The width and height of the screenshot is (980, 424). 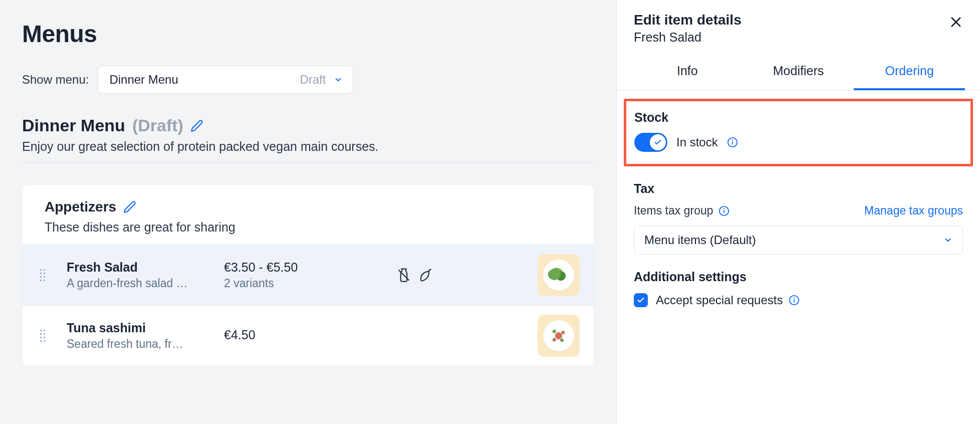 What do you see at coordinates (687, 20) in the screenshot?
I see `panel-title: Edit item details` at bounding box center [687, 20].